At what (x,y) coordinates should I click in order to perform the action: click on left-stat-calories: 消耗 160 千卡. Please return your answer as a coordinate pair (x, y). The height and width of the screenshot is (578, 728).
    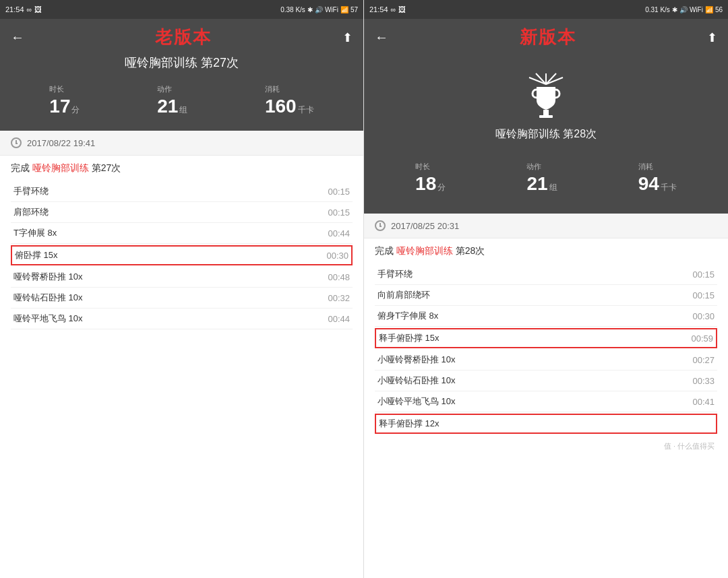
    Looking at the image, I should click on (290, 101).